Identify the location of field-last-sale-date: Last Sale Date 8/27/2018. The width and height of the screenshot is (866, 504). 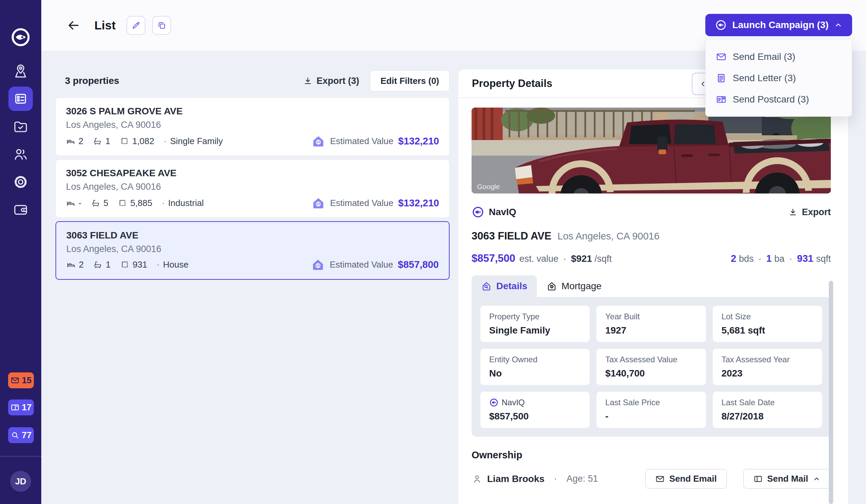
(767, 410).